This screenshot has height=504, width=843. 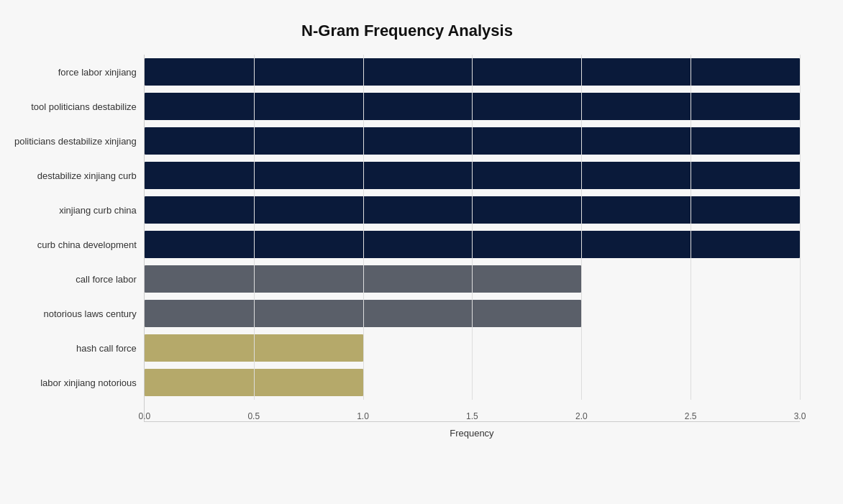 What do you see at coordinates (800, 416) in the screenshot?
I see `x-tick: 3.0` at bounding box center [800, 416].